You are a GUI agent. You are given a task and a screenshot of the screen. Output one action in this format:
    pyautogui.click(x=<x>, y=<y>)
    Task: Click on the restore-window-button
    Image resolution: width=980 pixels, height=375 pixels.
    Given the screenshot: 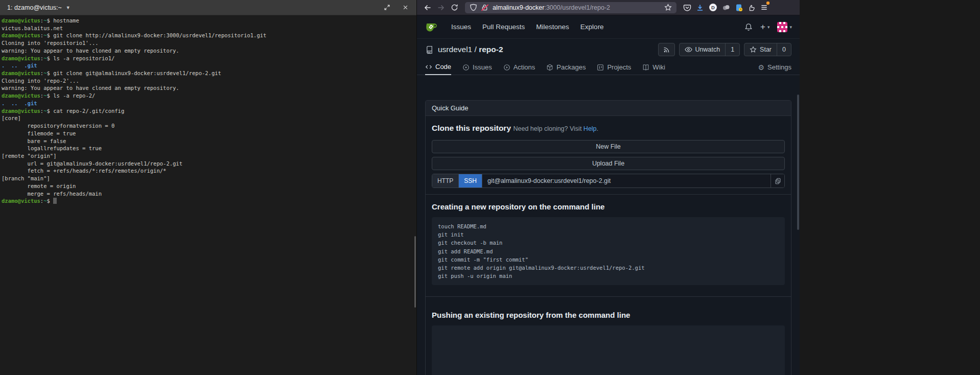 What is the action you would take?
    pyautogui.click(x=387, y=8)
    